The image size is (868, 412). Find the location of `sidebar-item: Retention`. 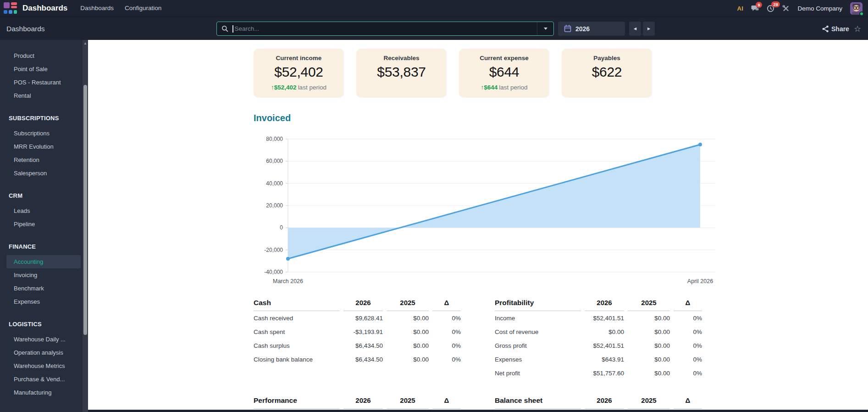

sidebar-item: Retention is located at coordinates (44, 160).